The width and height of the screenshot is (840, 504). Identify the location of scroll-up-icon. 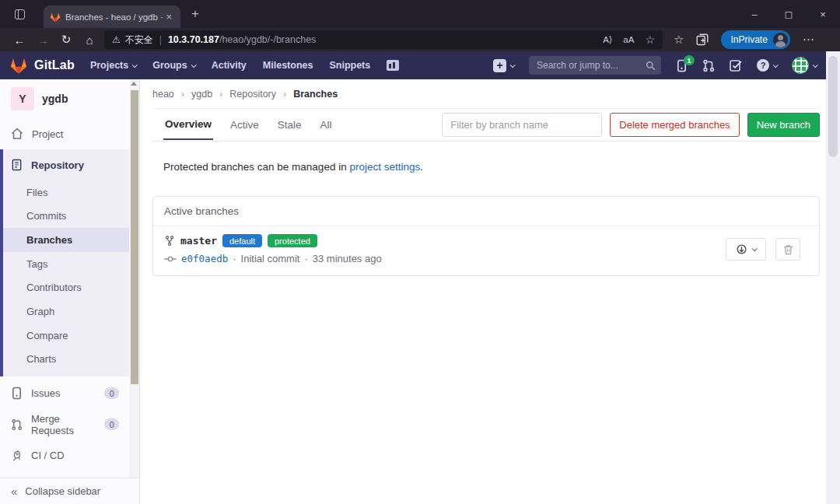
(134, 84).